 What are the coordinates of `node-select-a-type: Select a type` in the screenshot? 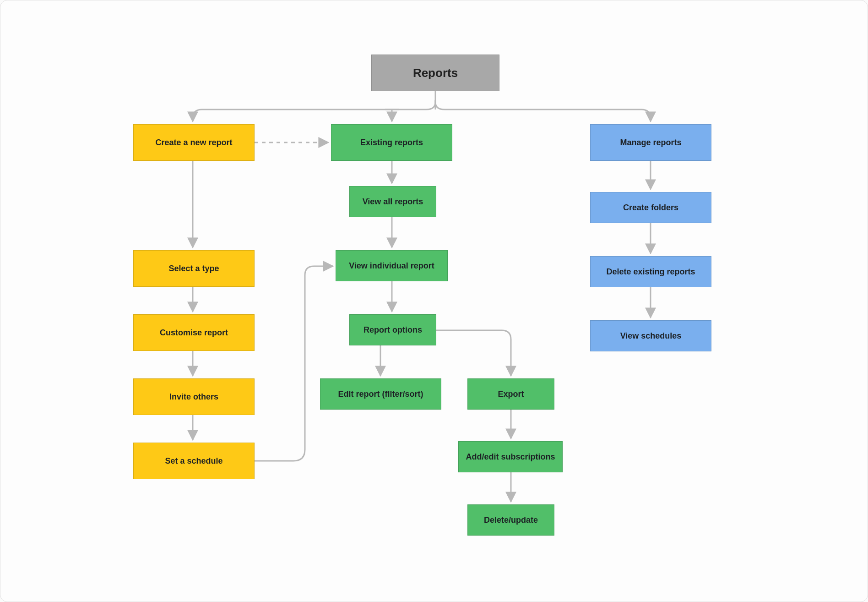 It's located at (194, 268).